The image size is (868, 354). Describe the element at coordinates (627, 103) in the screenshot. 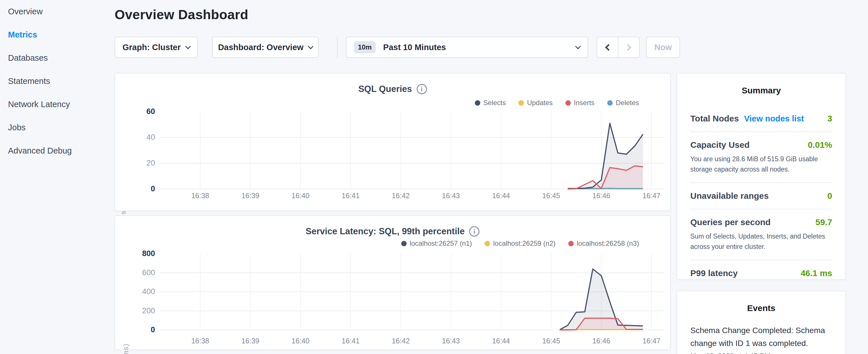

I see `legend-label: Deletes` at that location.